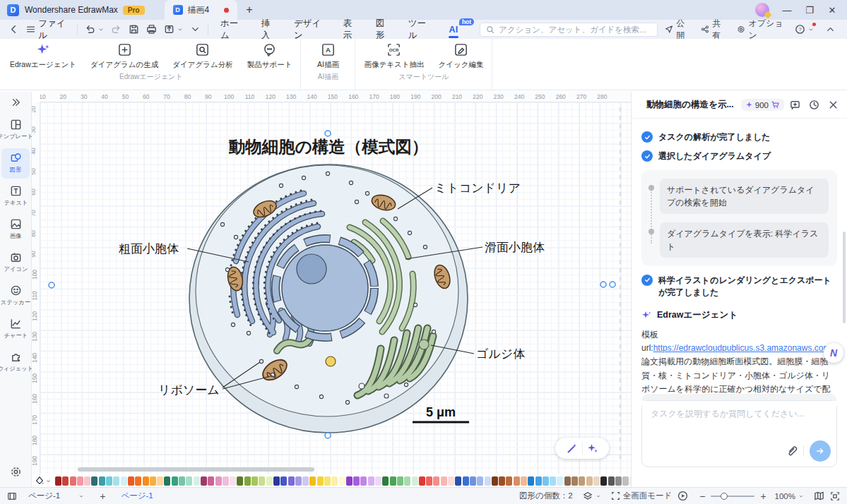 The height and width of the screenshot is (504, 847). What do you see at coordinates (16, 130) in the screenshot?
I see `sidebar-item-templates: テンプレート` at bounding box center [16, 130].